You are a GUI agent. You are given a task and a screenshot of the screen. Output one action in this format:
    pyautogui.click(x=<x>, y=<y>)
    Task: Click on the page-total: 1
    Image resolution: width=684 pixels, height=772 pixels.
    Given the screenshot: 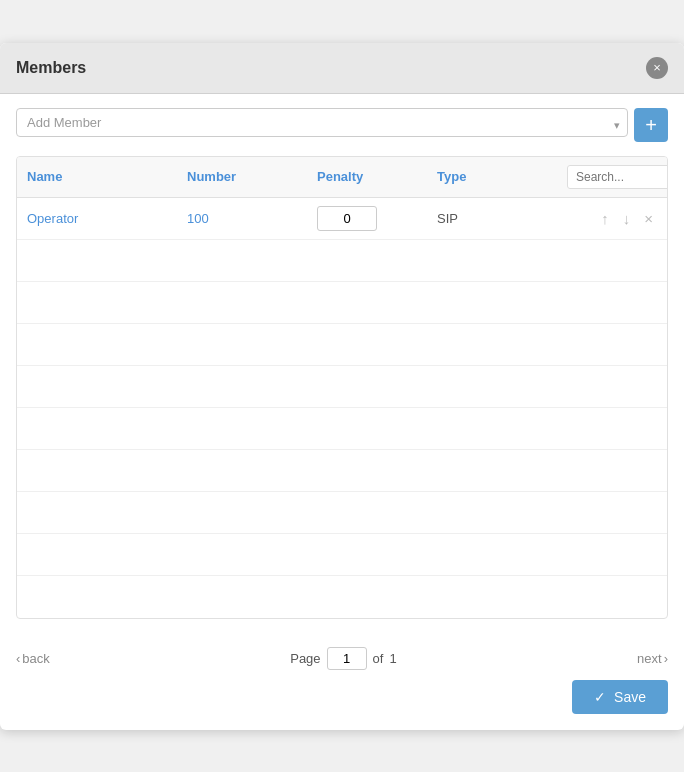 What is the action you would take?
    pyautogui.click(x=392, y=658)
    